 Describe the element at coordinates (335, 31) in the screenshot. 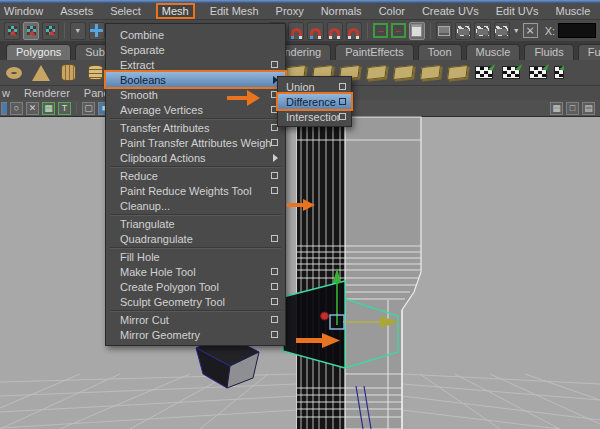

I see `snap-plane-magnet-button` at that location.